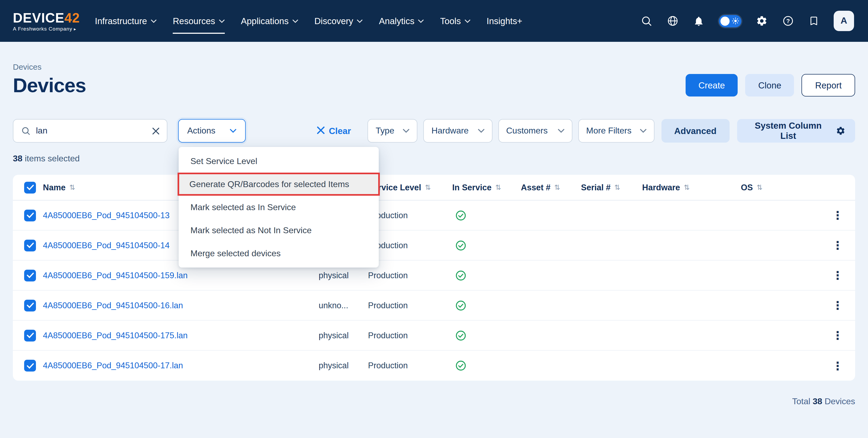  Describe the element at coordinates (730, 21) in the screenshot. I see `theme-toggle` at that location.